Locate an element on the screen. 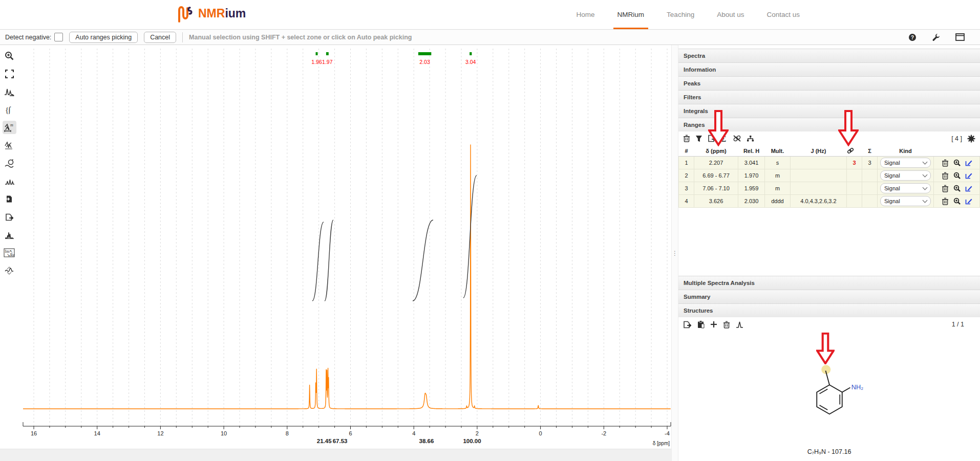  nav-item-contact-us: Contact us is located at coordinates (783, 14).